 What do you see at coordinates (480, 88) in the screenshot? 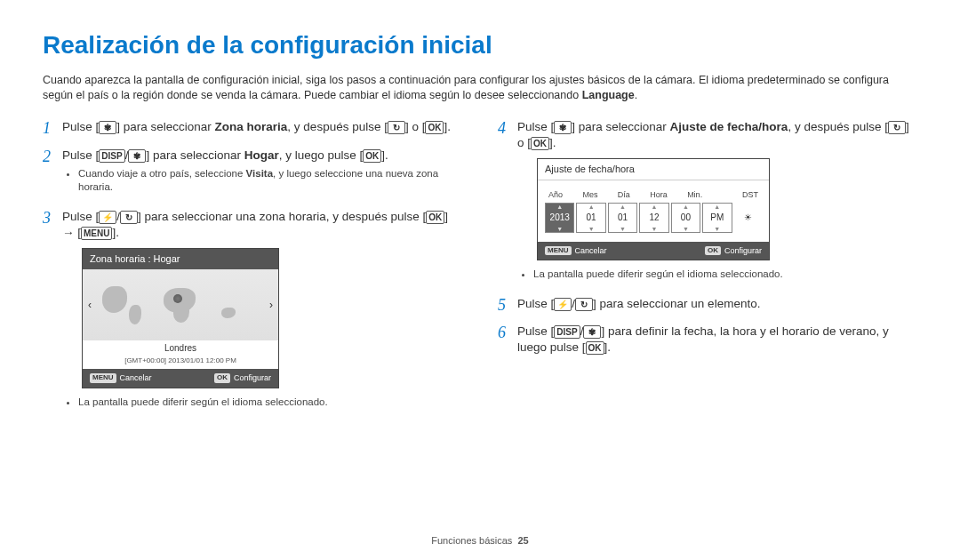
I see `intro-text: Cuando aparezca la pantalla de configura…` at bounding box center [480, 88].